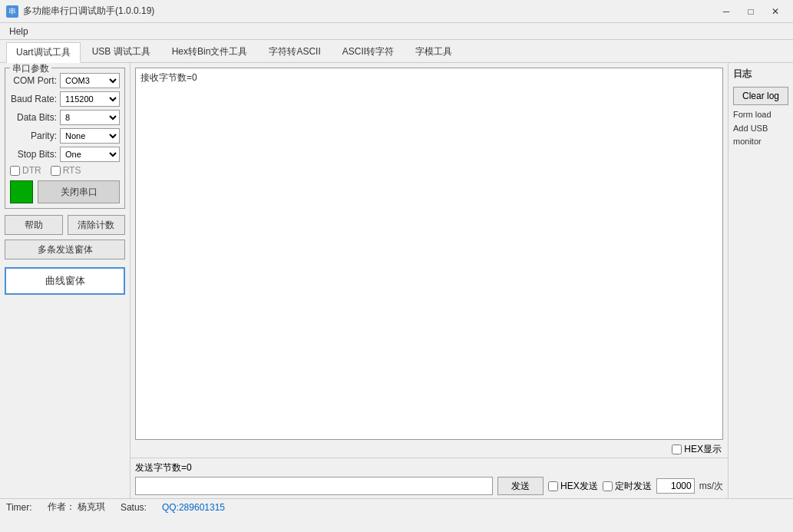 The width and height of the screenshot is (793, 532). What do you see at coordinates (35, 154) in the screenshot?
I see `stop-bits-label: Stop Bits:` at bounding box center [35, 154].